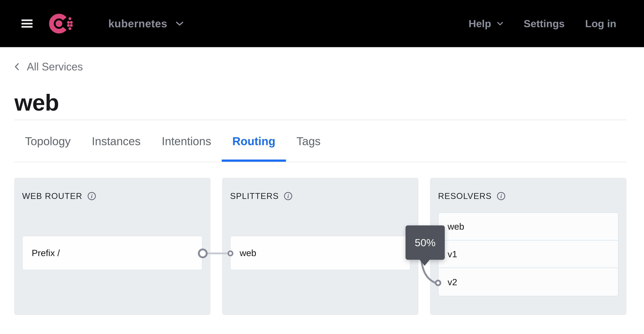  What do you see at coordinates (112, 246) in the screenshot?
I see `web-router-panel: WEB ROUTER i Prefix /` at bounding box center [112, 246].